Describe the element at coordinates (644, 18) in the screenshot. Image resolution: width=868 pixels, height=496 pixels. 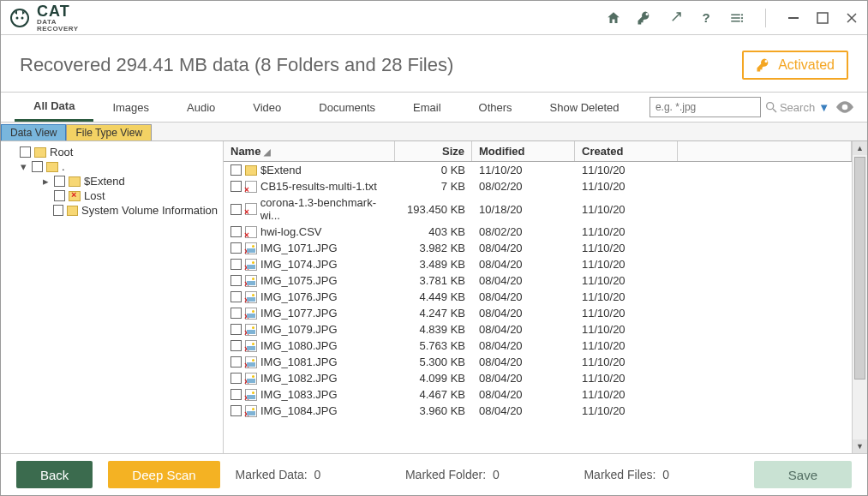
I see `key-icon` at that location.